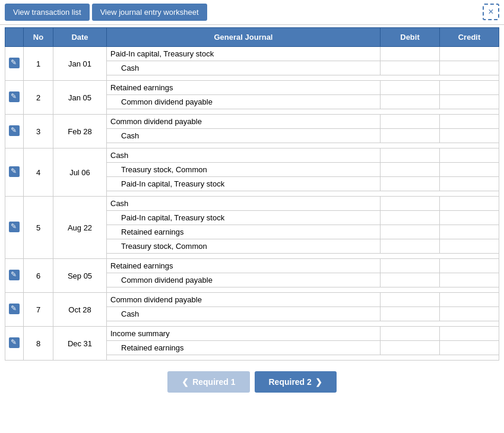  Describe the element at coordinates (47, 12) in the screenshot. I see `view-transaction-button: View transaction list` at that location.